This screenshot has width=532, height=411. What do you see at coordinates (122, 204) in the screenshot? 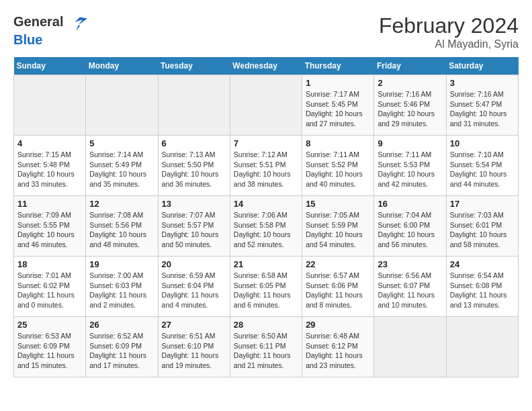
I see `day-number: 12` at bounding box center [122, 204].